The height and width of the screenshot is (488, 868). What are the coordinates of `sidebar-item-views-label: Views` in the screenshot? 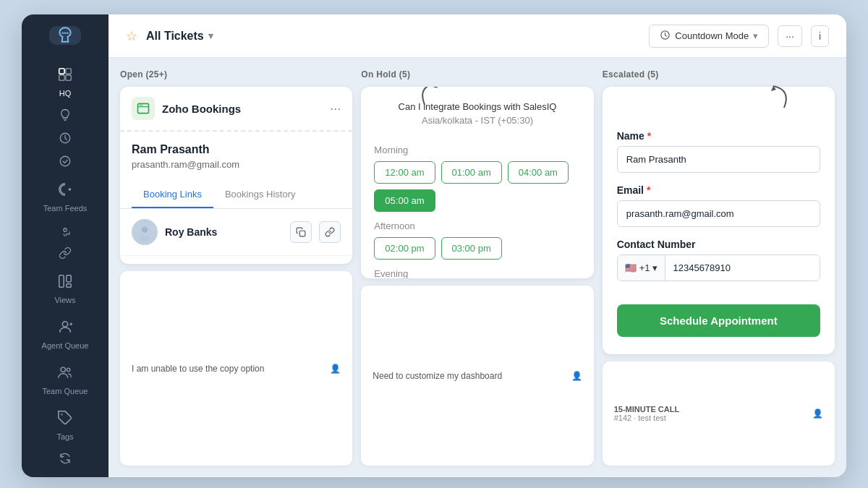 It's located at (65, 300).